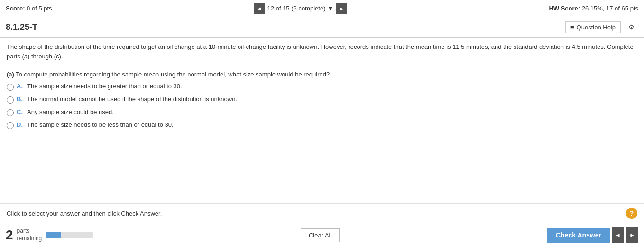  I want to click on title-bar: 8.1.25-T ≡ Question Help ⚙, so click(322, 28).